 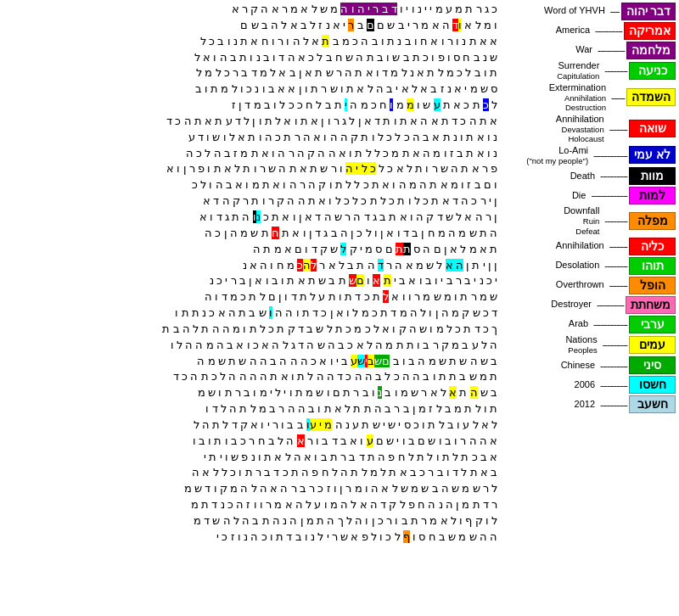 I want to click on sidebar-item-0: Word of YHVH----דבר יהוה, so click(x=590, y=11).